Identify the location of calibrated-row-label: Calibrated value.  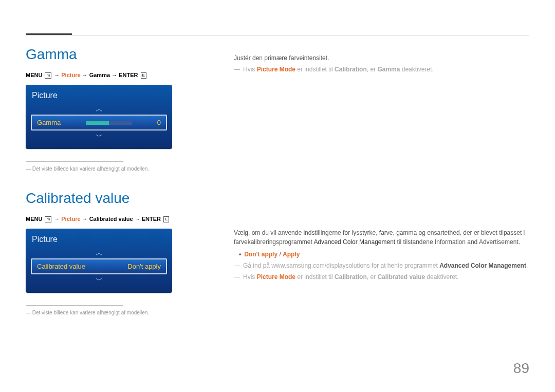
(61, 266).